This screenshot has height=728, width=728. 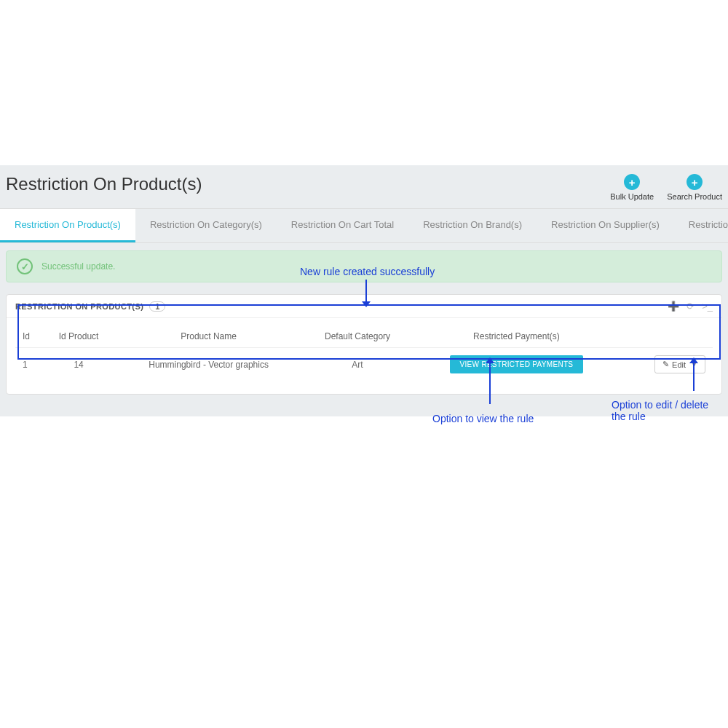 What do you see at coordinates (357, 336) in the screenshot?
I see `col-default-category: Default Category` at bounding box center [357, 336].